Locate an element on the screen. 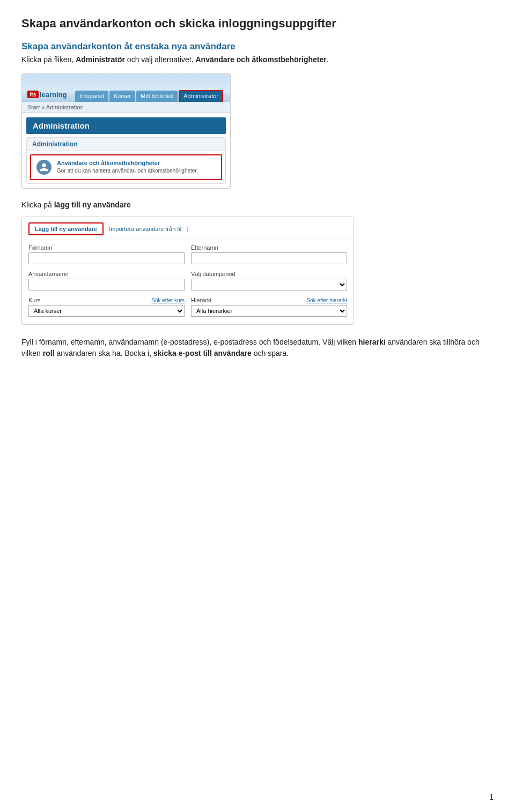  import-users-link: Importera användare från fil is located at coordinates (145, 229).